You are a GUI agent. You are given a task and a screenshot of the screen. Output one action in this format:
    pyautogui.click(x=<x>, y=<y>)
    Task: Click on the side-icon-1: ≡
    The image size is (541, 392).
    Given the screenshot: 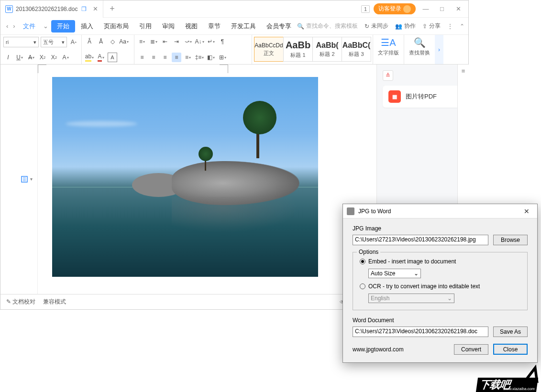 What is the action you would take?
    pyautogui.click(x=464, y=71)
    